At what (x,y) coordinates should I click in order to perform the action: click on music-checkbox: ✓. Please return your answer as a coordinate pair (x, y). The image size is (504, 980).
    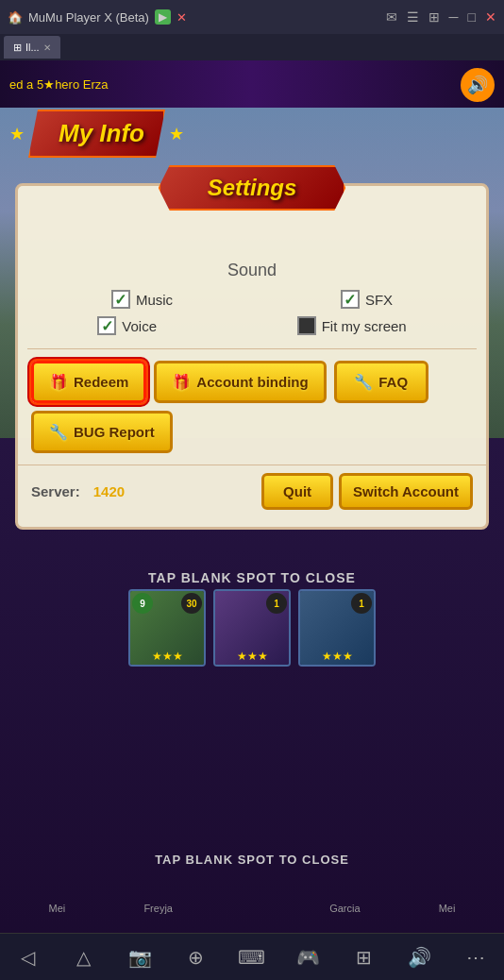
    Looking at the image, I should click on (121, 299).